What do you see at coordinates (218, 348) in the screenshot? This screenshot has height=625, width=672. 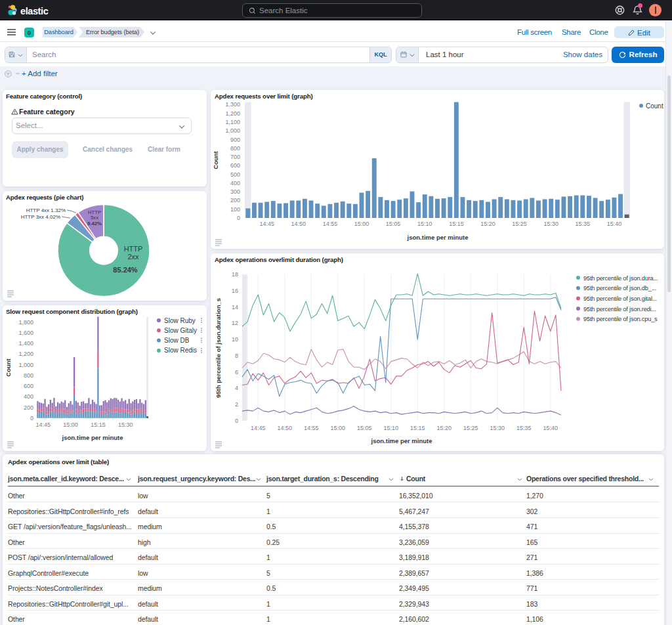 I see `svg-text:95th percentile of json.durati: 95th percentile of json.duration_s` at bounding box center [218, 348].